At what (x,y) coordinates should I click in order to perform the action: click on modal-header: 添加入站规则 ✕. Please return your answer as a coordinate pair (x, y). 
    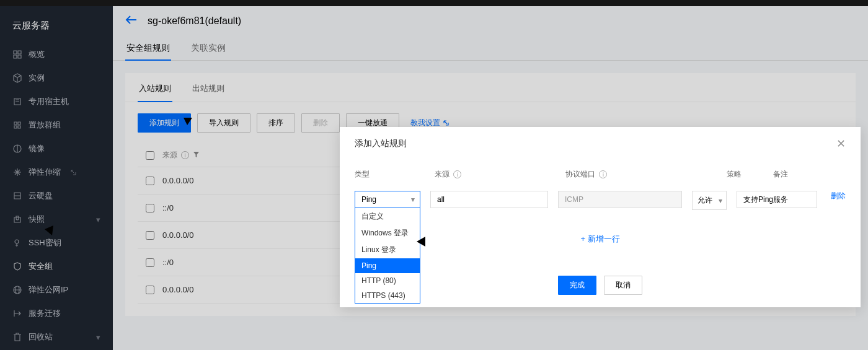
    Looking at the image, I should click on (600, 144).